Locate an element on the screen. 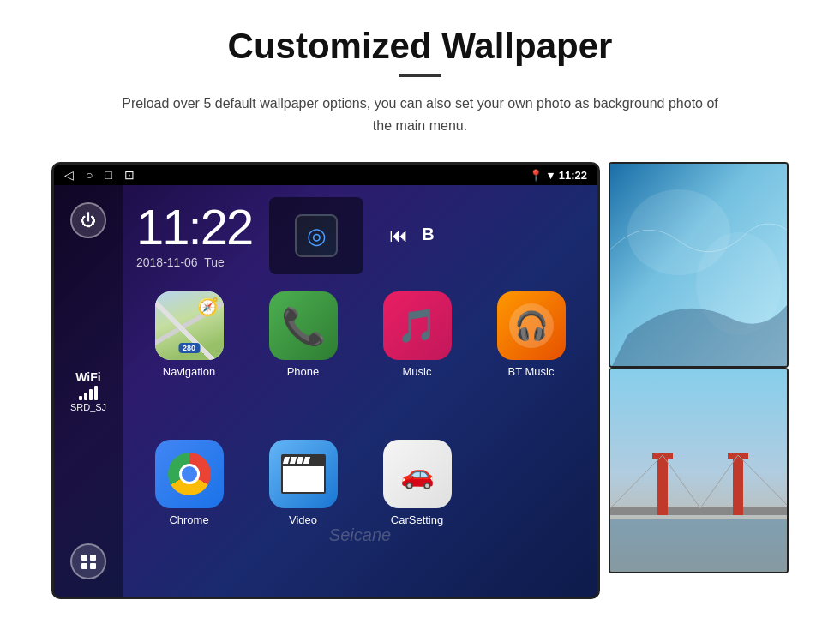 The width and height of the screenshot is (840, 642). video-icon is located at coordinates (303, 474).